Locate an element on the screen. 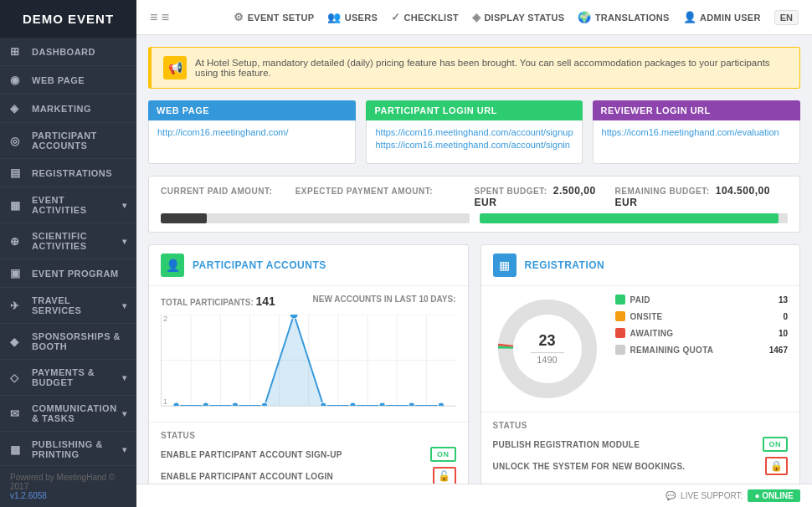  sidebar-title: DEMO EVENT is located at coordinates (69, 18).